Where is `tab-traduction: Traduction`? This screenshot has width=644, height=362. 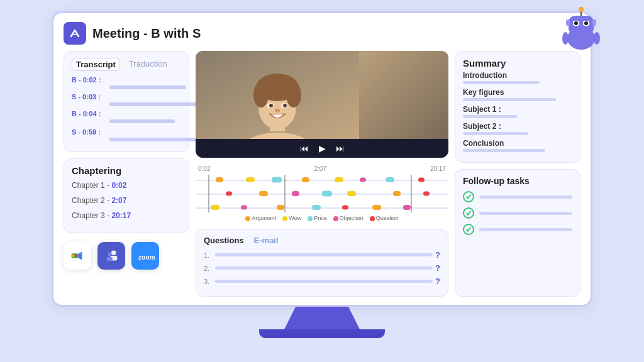 tab-traduction: Traduction is located at coordinates (148, 64).